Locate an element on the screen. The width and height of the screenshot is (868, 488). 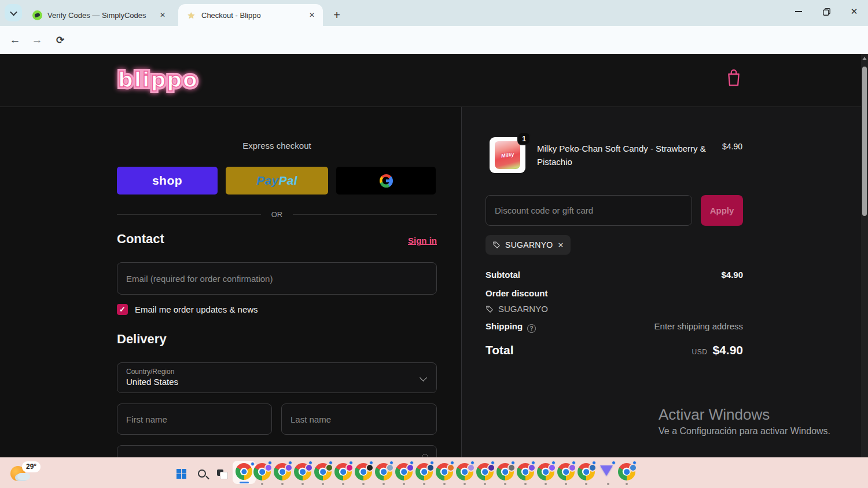
candy-bag-image: Milky is located at coordinates (507, 155).